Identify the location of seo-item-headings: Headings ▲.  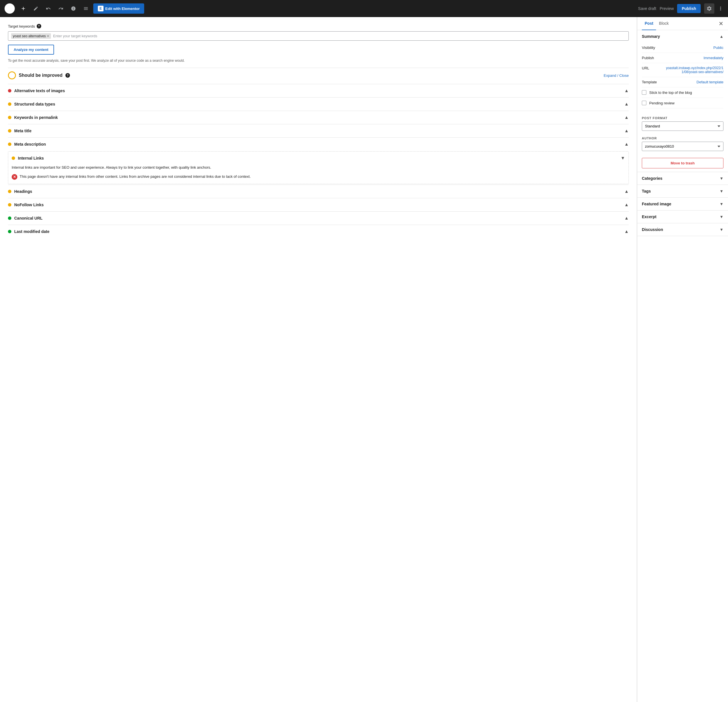
(318, 191).